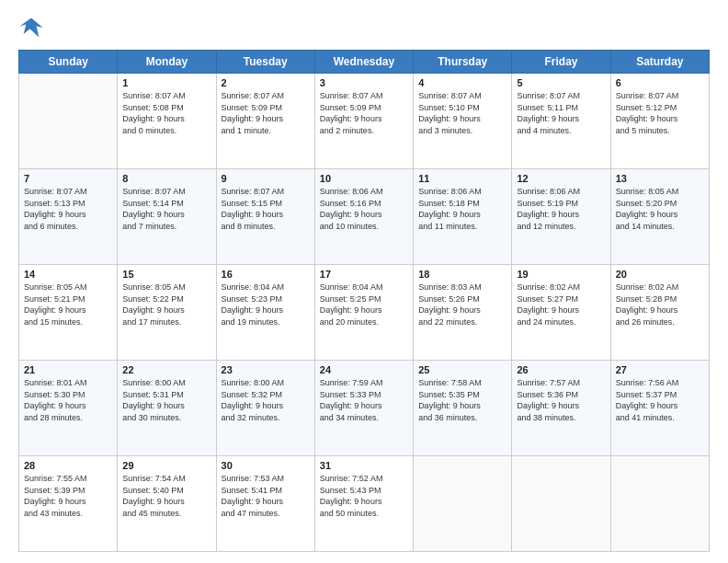 This screenshot has height=563, width=728. Describe the element at coordinates (463, 217) in the screenshot. I see `calendar-cell: 11Sunrise: 8:06 AMSunset: 5:18 PMDayligh…` at that location.